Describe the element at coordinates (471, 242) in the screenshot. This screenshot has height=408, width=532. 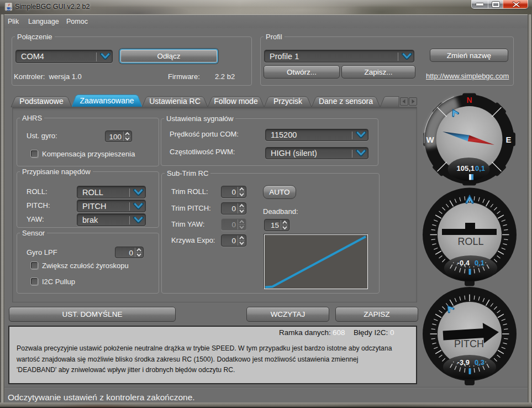
I see `svg-text: ROLL` at that location.